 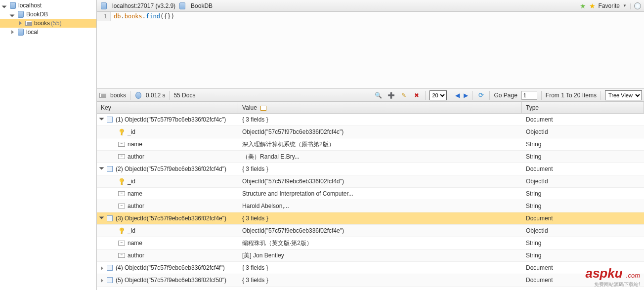 What do you see at coordinates (13, 5) in the screenshot?
I see `server-icon` at bounding box center [13, 5].